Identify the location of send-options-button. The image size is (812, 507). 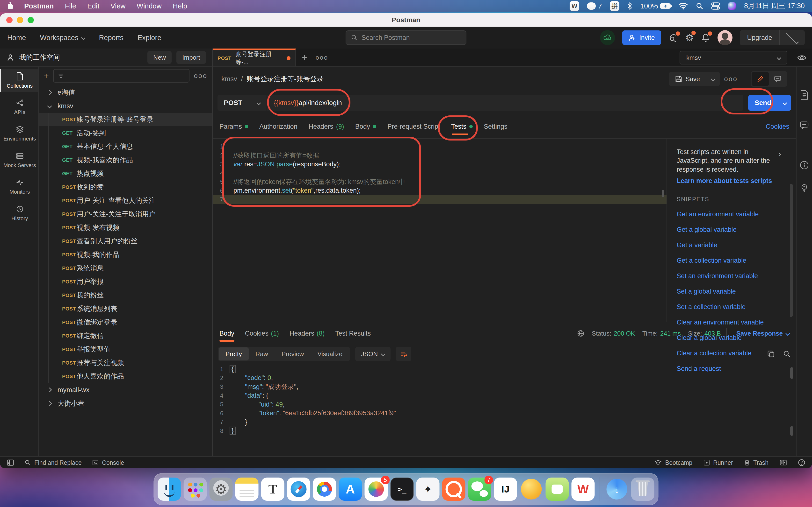
(784, 103).